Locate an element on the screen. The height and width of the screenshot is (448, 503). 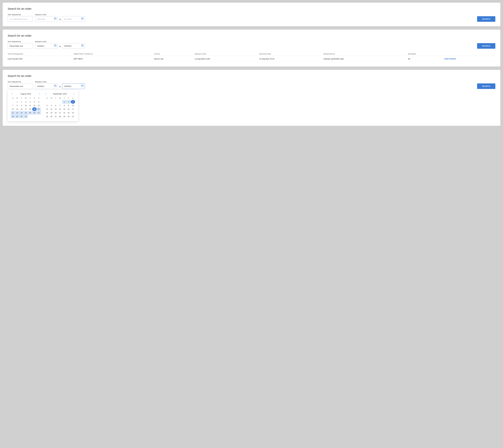
cal-august-prev: ‹ is located at coordinates (12, 94).